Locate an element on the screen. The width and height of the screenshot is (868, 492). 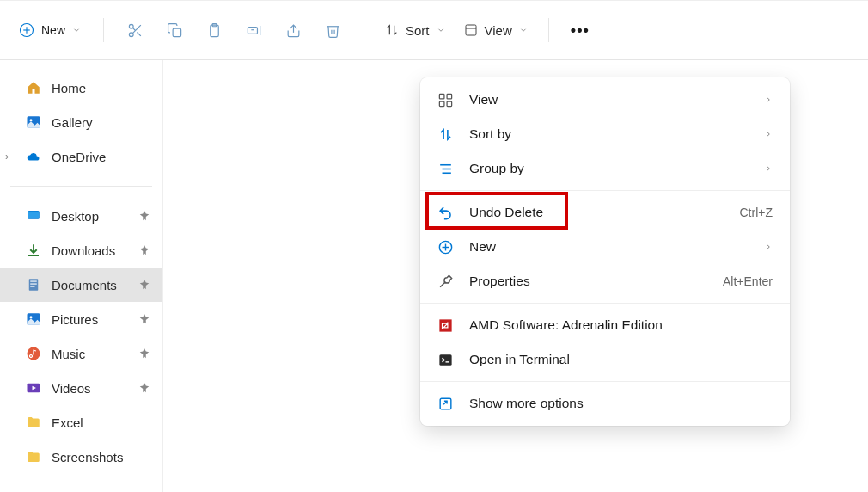
menu-label: Show more options is located at coordinates (620, 403).